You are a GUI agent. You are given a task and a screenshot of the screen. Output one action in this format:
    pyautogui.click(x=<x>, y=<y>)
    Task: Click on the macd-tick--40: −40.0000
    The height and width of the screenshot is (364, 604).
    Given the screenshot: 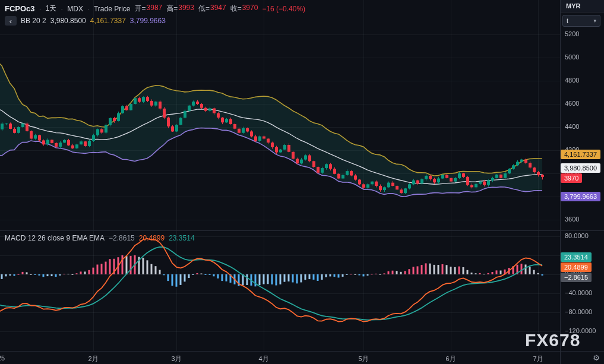 What is the action you would take?
    pyautogui.click(x=578, y=293)
    